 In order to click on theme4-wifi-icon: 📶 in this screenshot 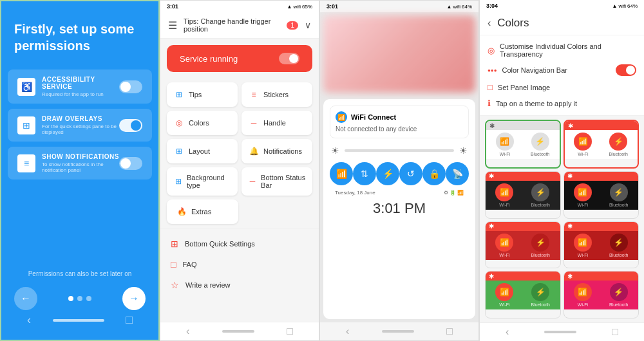, I will do `click(583, 192)`.